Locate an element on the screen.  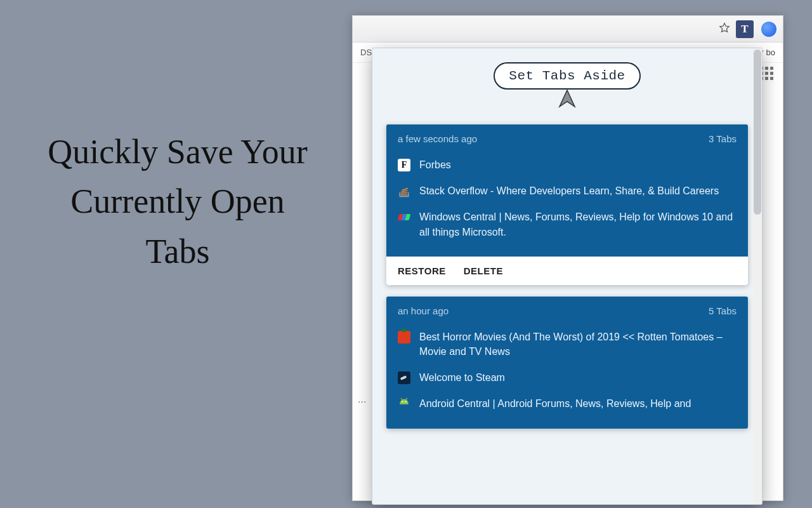
group-tab-count: 5 Tabs is located at coordinates (723, 311).